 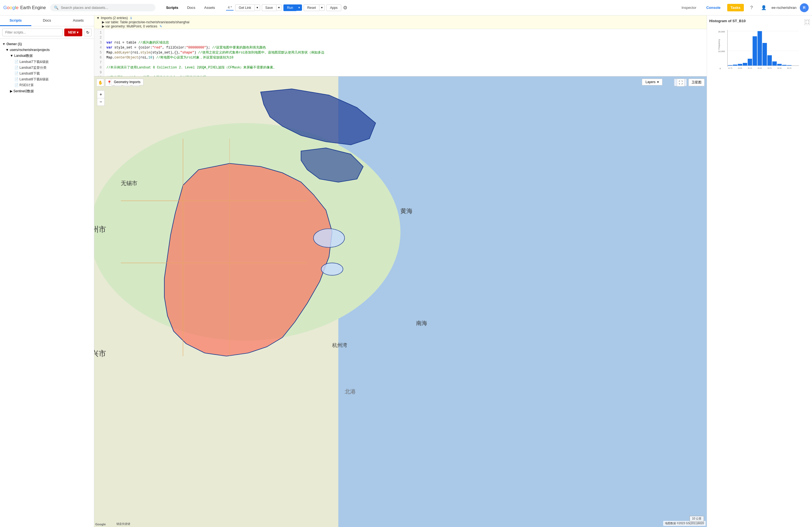 What do you see at coordinates (98, 18) in the screenshot?
I see `imports-toggle: ▼` at bounding box center [98, 18].